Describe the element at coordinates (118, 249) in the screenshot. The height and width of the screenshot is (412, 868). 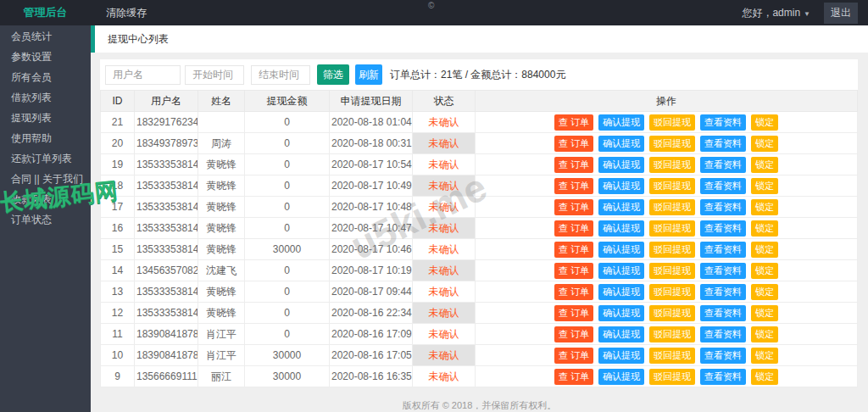
I see `row-id: 15` at that location.